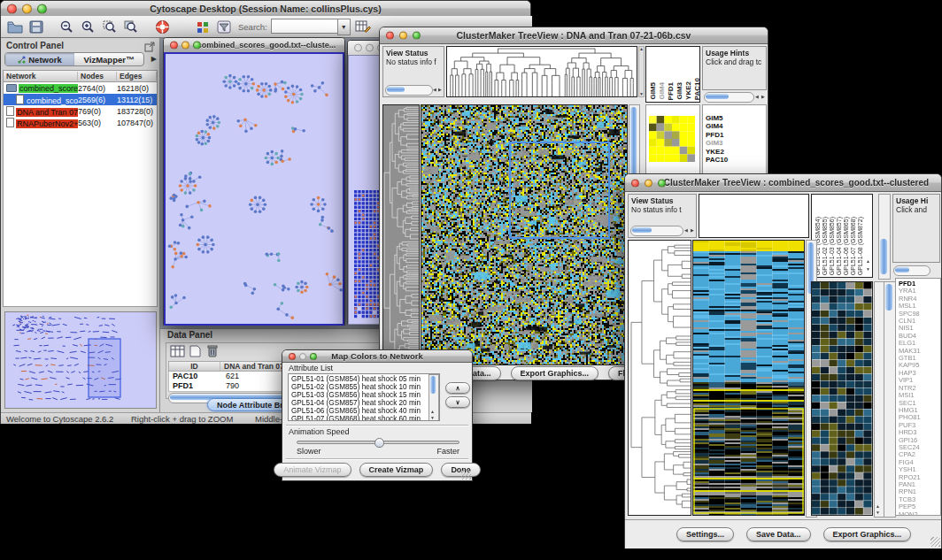 This screenshot has width=942, height=560. What do you see at coordinates (842, 398) in the screenshot?
I see `tv2-zoom-panel` at bounding box center [842, 398].